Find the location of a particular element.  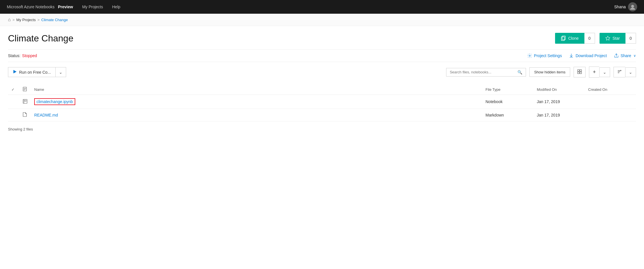

share-icon is located at coordinates (616, 56).